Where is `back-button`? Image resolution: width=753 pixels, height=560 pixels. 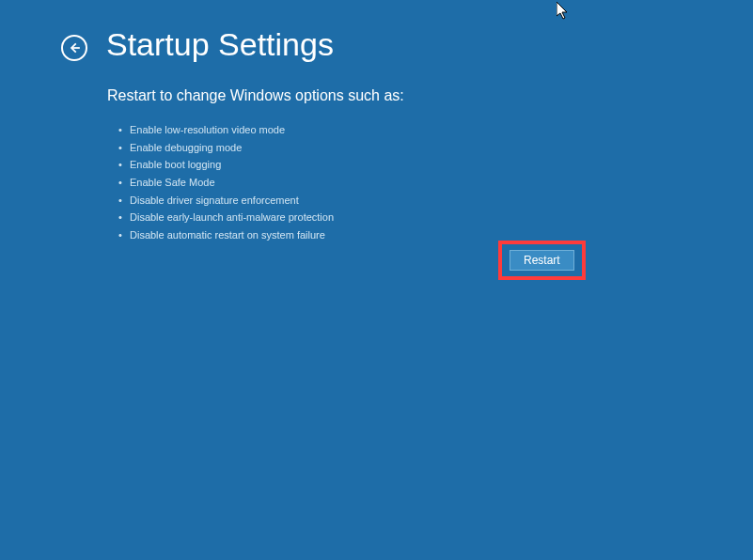
back-button is located at coordinates (74, 48).